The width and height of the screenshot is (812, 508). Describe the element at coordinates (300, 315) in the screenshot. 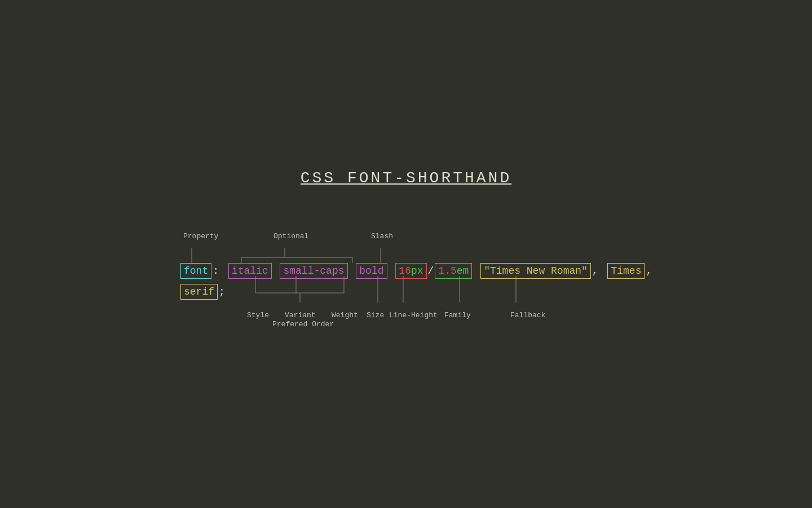

I see `label-variant: Variant` at that location.